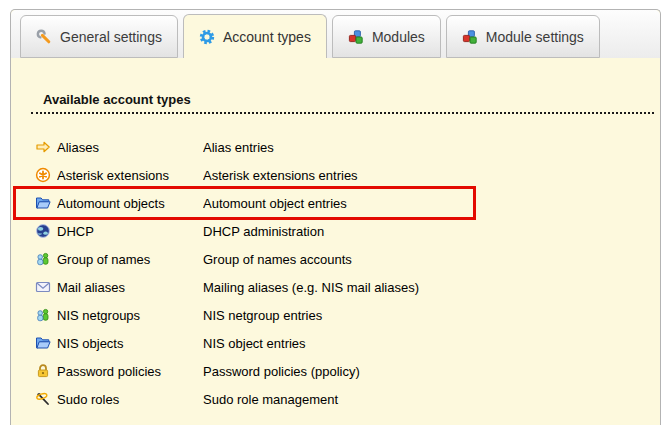 Image resolution: width=671 pixels, height=425 pixels. I want to click on account-type-description: Group of names accounts, so click(322, 260).